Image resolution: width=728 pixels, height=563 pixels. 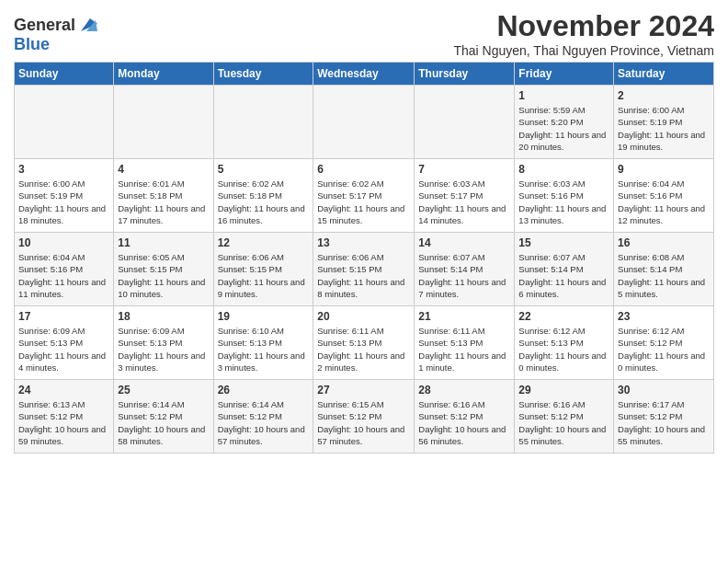 What do you see at coordinates (364, 122) in the screenshot?
I see `calendar-week-1: 1Sunrise: 5:59 AMSunset: 5:20 PMDaylight…` at bounding box center [364, 122].